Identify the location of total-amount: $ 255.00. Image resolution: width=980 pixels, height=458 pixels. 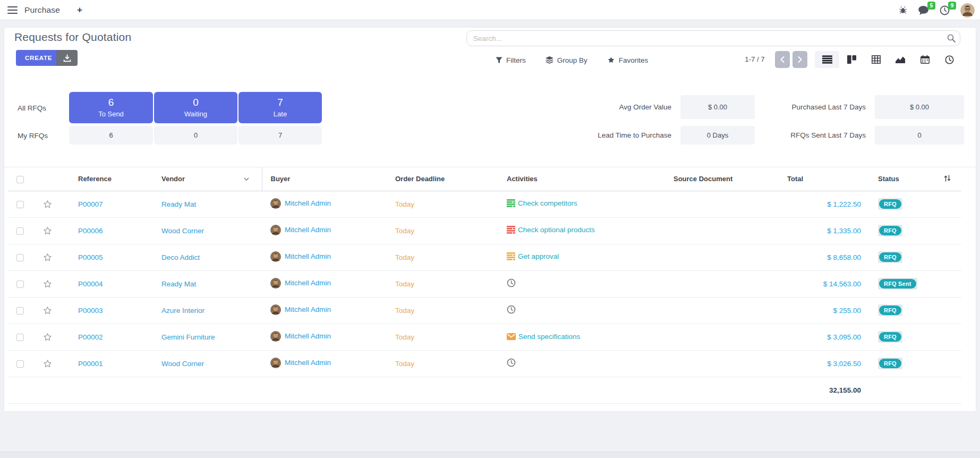
(847, 310).